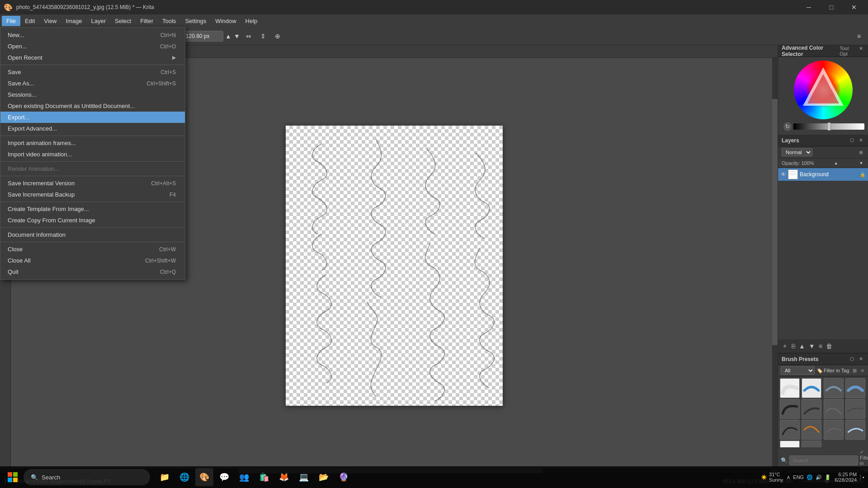 The width and height of the screenshot is (868, 488). I want to click on v-scrollbar-thumb, so click(775, 222).